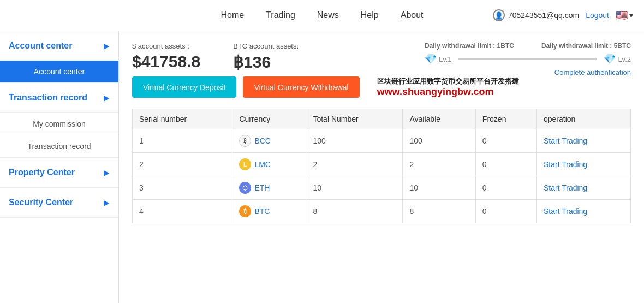  What do you see at coordinates (544, 15) in the screenshot?
I see `user-email: 705243551@qq.com` at bounding box center [544, 15].